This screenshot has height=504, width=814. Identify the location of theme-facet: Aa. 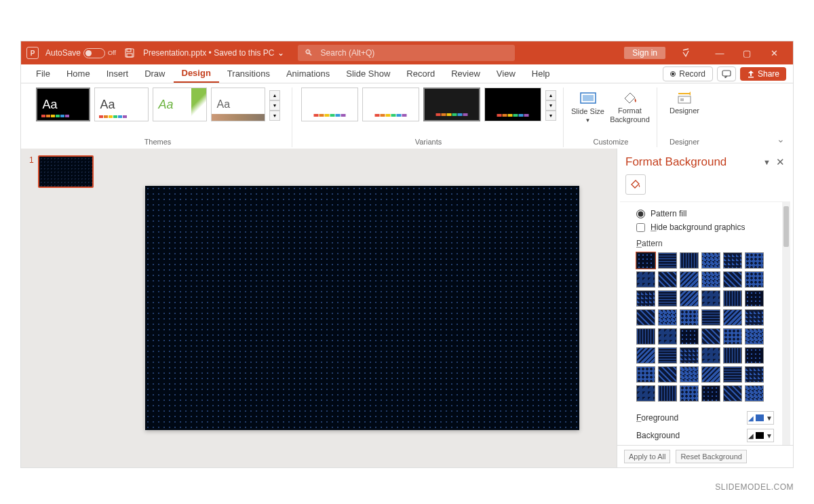
(180, 104).